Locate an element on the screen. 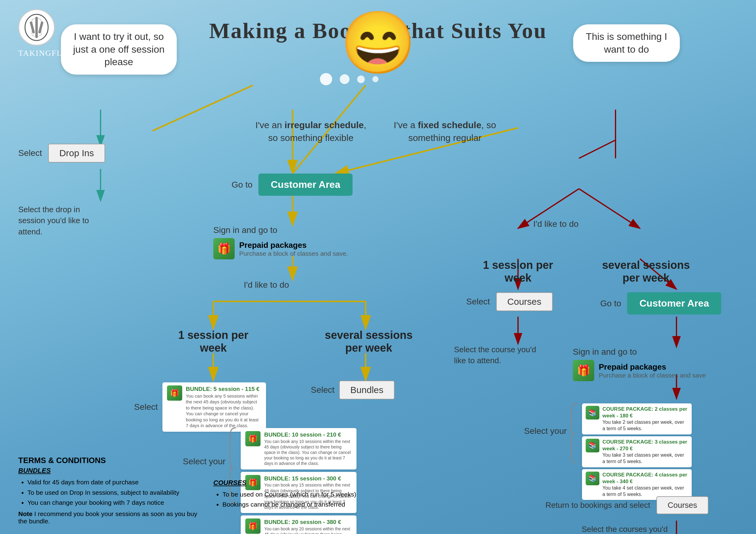 This screenshot has height=534, width=756. terms-item-3: You can change your booking with 7 days … is located at coordinates (114, 503).